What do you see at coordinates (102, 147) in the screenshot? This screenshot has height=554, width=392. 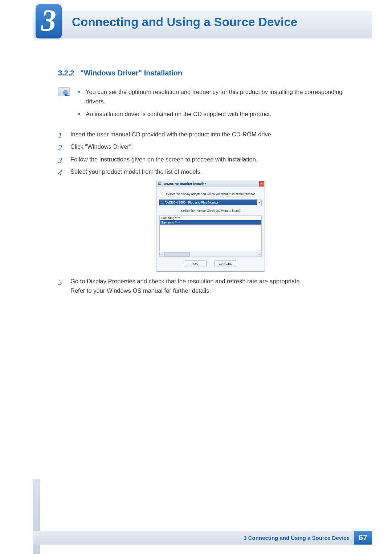 I see `step-text: Click "Windows Driver".` at bounding box center [102, 147].